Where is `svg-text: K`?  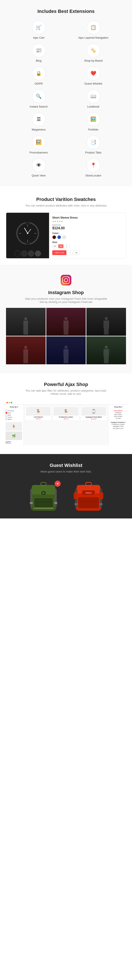 svg-text: K is located at coordinates (43, 493).